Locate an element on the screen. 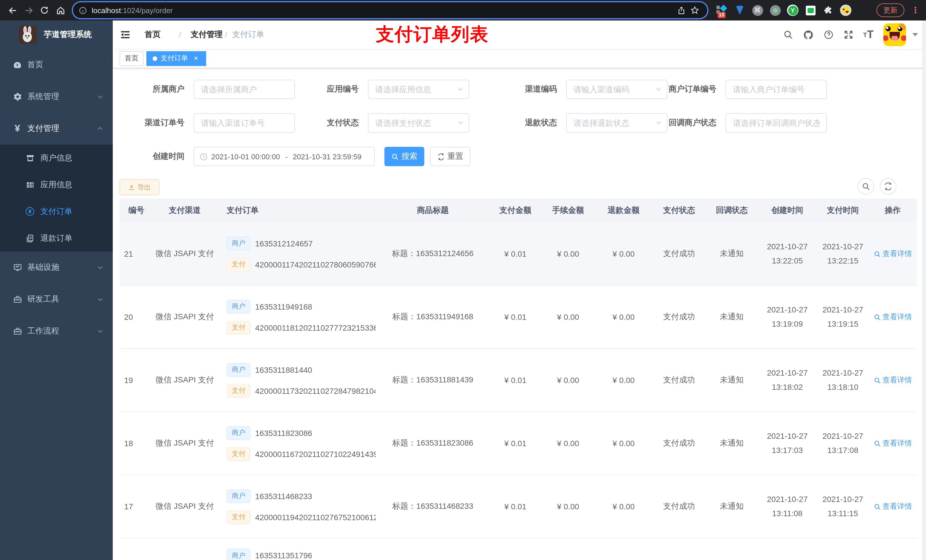  help-icon is located at coordinates (828, 35).